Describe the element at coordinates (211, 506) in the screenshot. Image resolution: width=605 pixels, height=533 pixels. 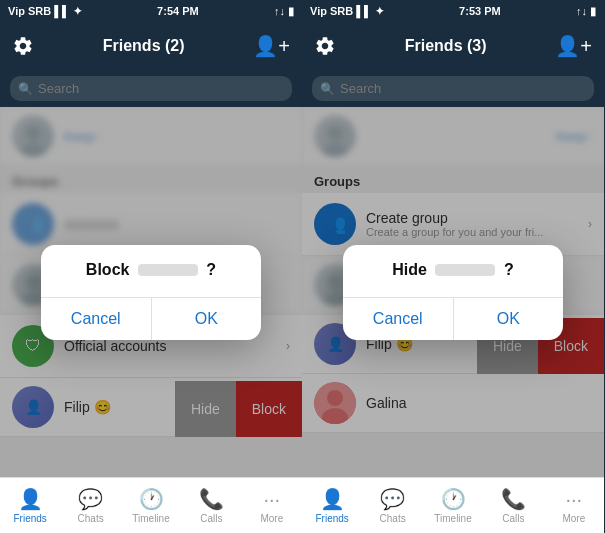
I see `nav-calls-left: 📞 Calls` at that location.